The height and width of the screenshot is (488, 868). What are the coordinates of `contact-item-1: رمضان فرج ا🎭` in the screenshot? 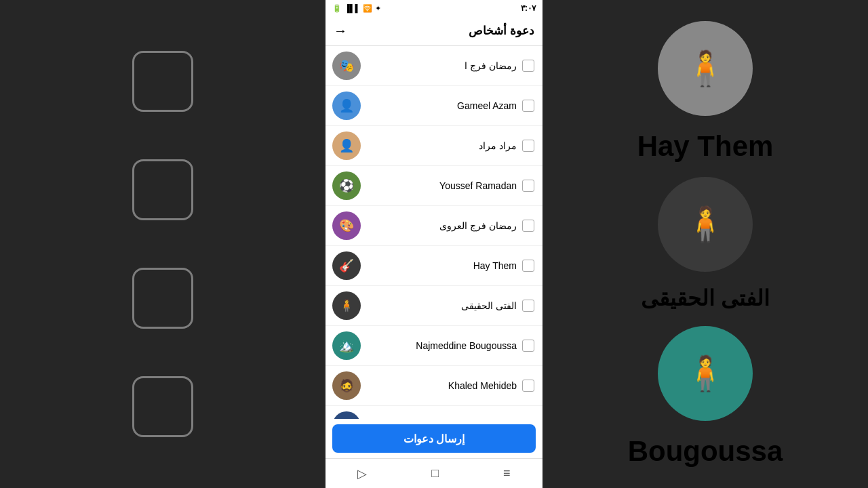 It's located at (434, 66).